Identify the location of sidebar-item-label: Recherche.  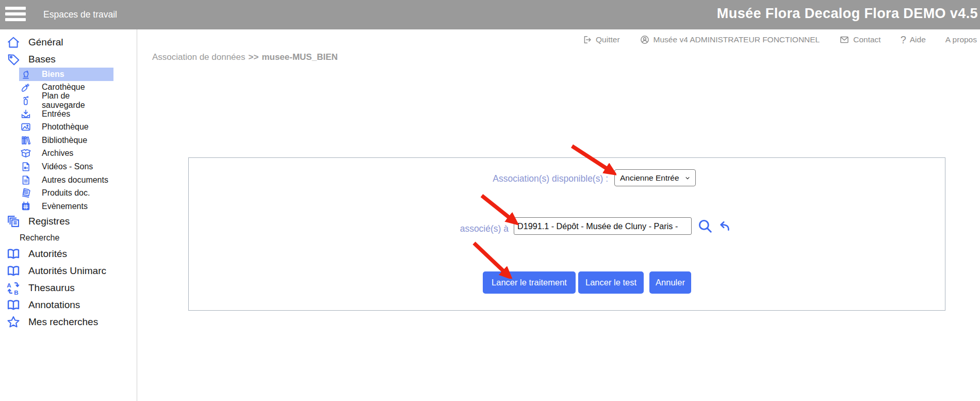
(39, 238).